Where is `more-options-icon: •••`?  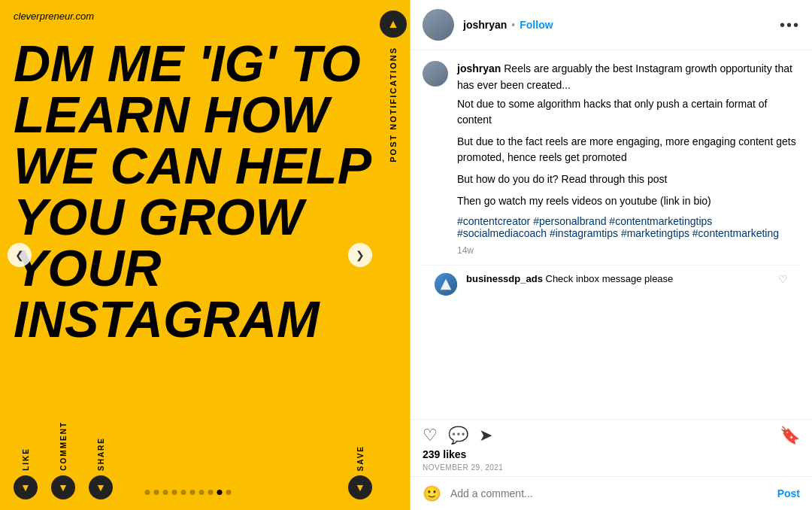 more-options-icon: ••• is located at coordinates (789, 26).